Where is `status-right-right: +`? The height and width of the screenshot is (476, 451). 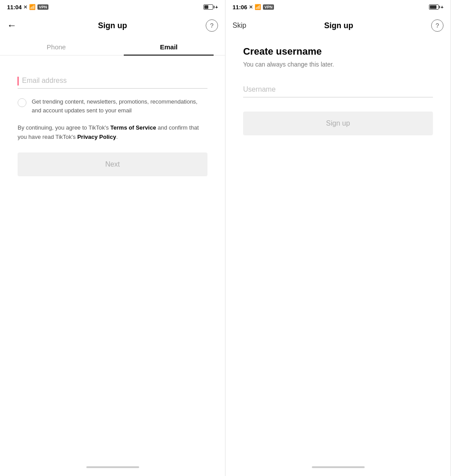
status-right-right: + is located at coordinates (436, 7).